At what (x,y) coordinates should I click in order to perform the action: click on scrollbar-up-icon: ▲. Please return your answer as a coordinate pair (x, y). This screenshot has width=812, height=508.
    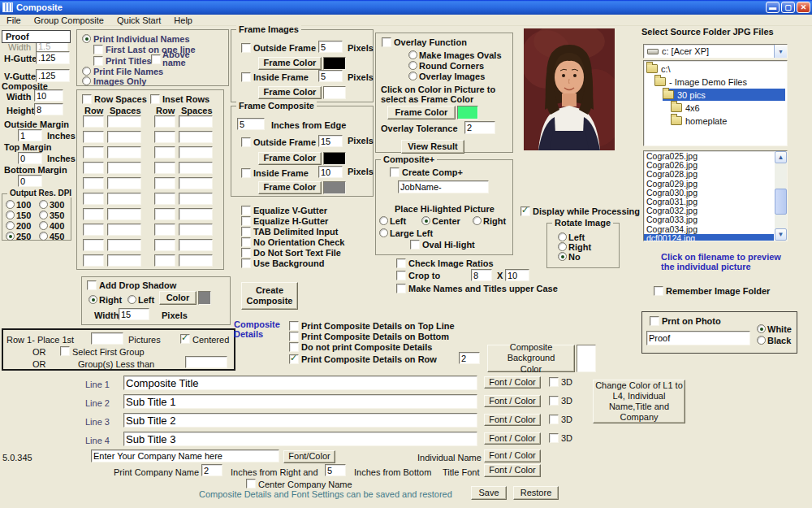
    Looking at the image, I should click on (781, 158).